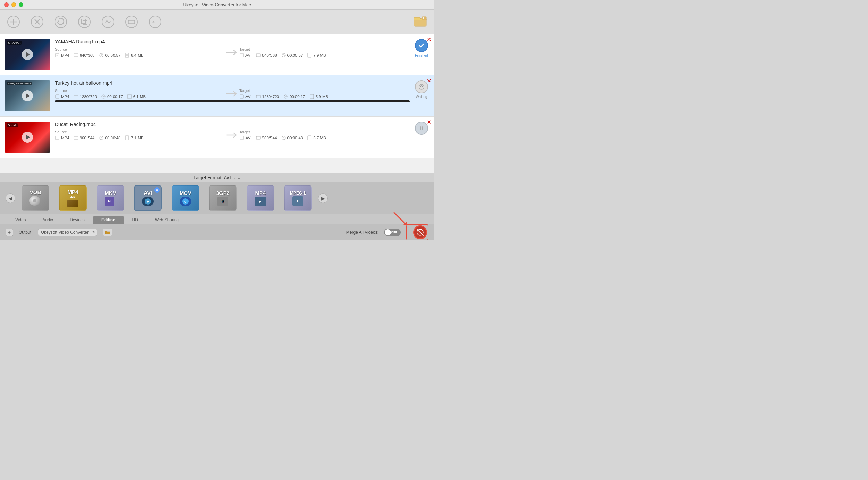 The width and height of the screenshot is (868, 480). What do you see at coordinates (217, 22) in the screenshot?
I see `toolbar: A !` at bounding box center [217, 22].